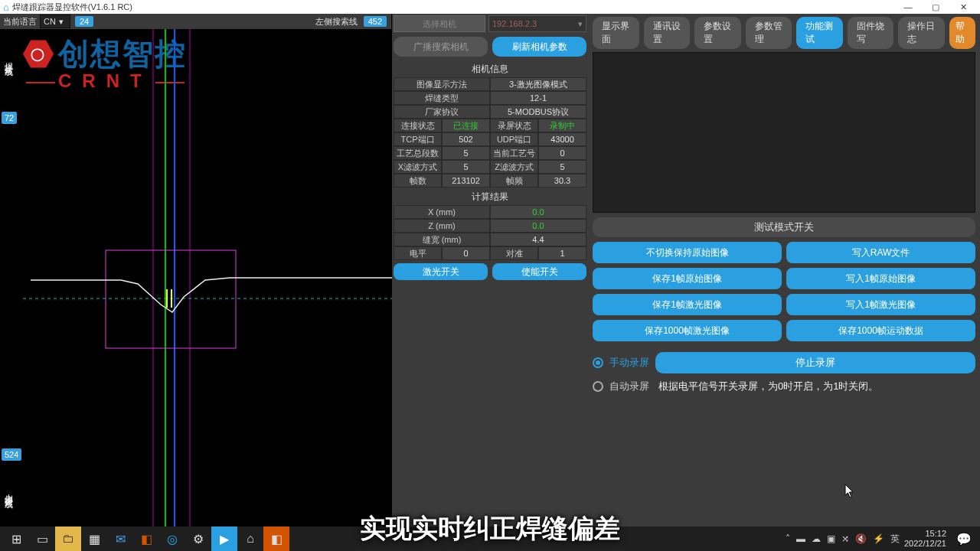 This screenshot has height=551, width=980. Describe the element at coordinates (688, 331) in the screenshot. I see `action-button-6: 保存1000帧激光图像` at that location.